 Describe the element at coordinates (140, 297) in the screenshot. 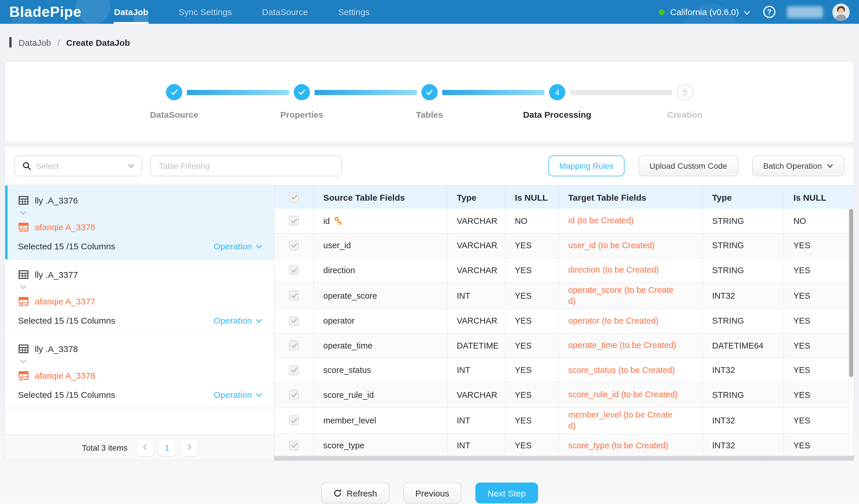

I see `table-pair-item: lly .A_3377afanqie A_3377Selected 15 /15…` at that location.